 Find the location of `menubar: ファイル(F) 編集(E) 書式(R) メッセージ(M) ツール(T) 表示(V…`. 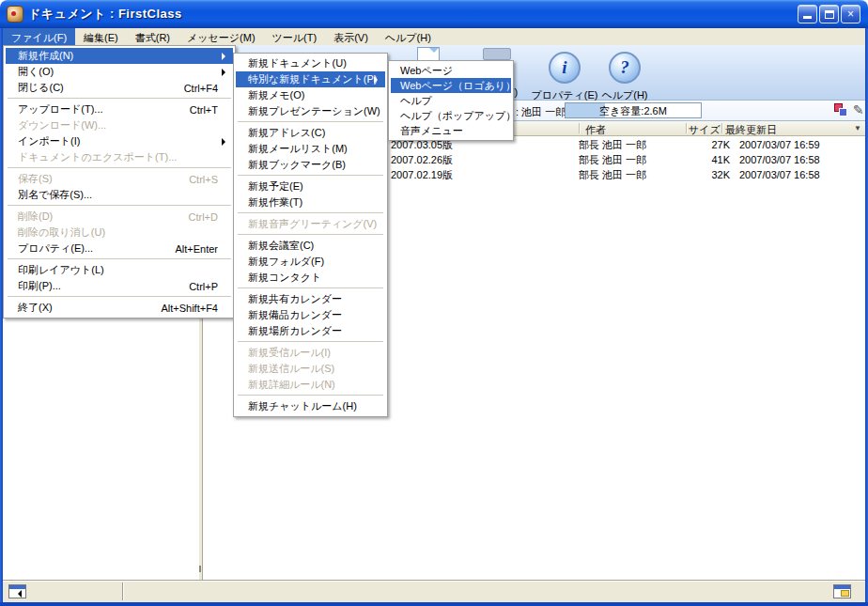

menubar: ファイル(F) 編集(E) 書式(R) メッセージ(M) ツール(T) 表示(V… is located at coordinates (434, 37).